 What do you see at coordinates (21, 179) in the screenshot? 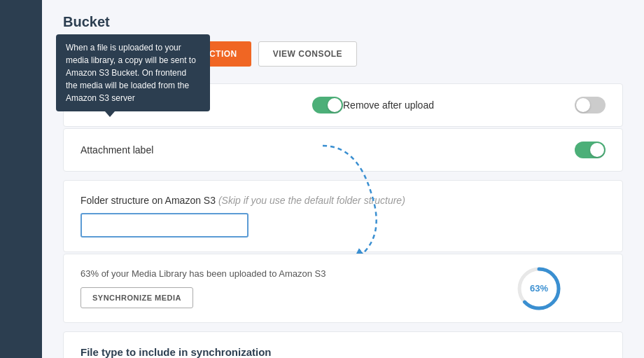
I see `sidebar` at bounding box center [21, 179].